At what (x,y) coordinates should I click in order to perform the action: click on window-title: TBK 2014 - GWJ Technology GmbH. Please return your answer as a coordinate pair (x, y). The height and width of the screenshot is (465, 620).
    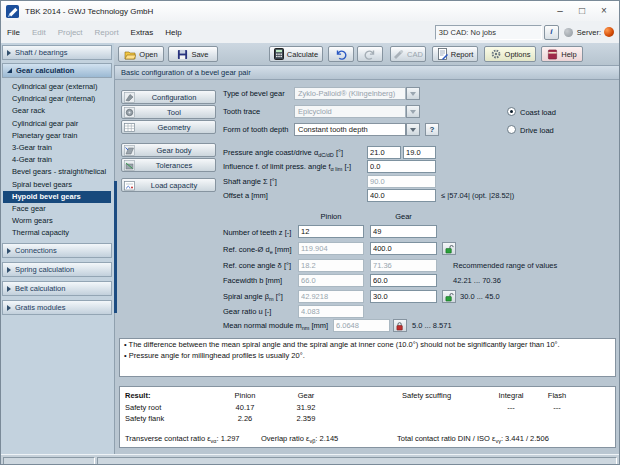
    Looking at the image, I should click on (89, 12).